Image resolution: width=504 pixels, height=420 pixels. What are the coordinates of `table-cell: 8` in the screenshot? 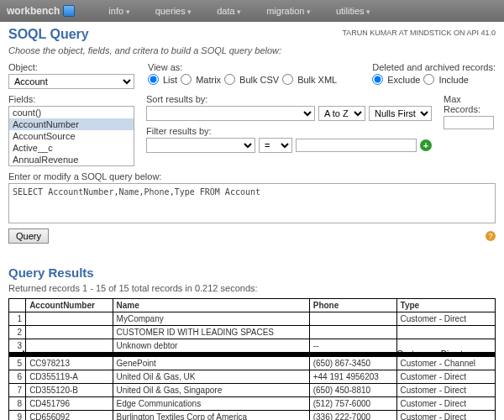 It's located at (18, 404).